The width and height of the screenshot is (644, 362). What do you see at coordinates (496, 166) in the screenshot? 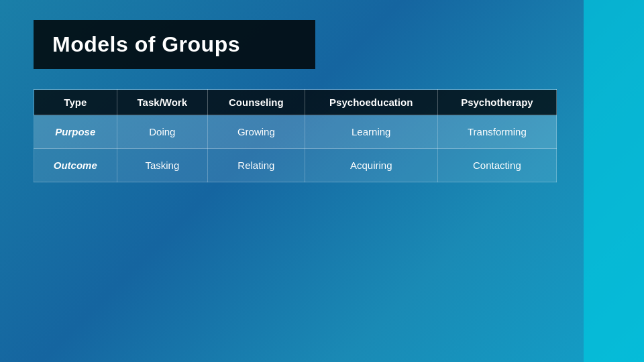
I see `outcome-psychotherapy: Contacting` at bounding box center [496, 166].